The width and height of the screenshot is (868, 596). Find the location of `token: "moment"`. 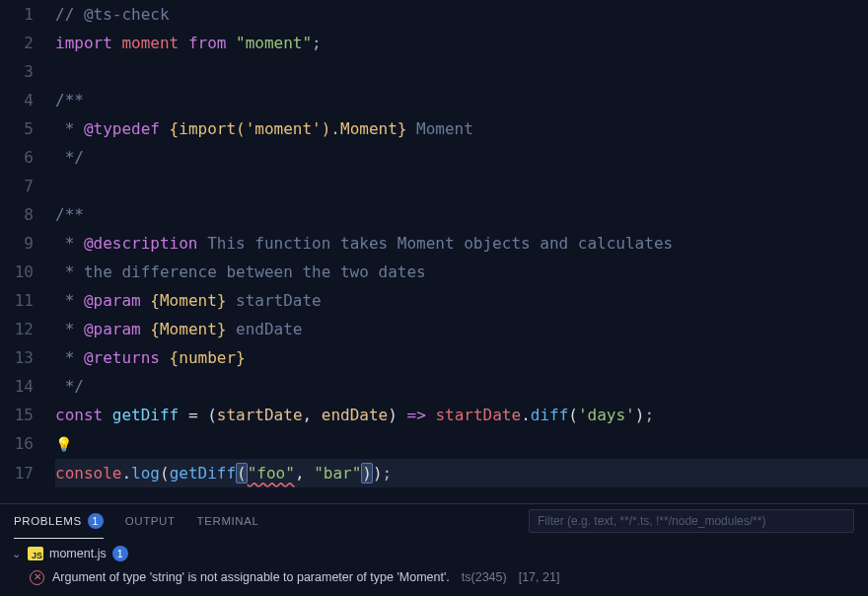

token: "moment" is located at coordinates (274, 43).